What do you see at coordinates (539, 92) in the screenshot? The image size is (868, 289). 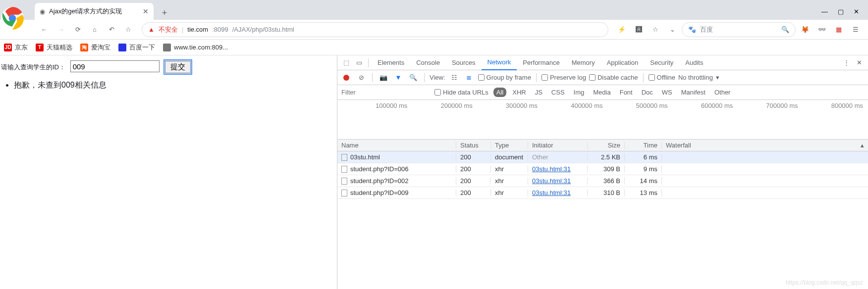 I see `filter-type-js: JS` at bounding box center [539, 92].